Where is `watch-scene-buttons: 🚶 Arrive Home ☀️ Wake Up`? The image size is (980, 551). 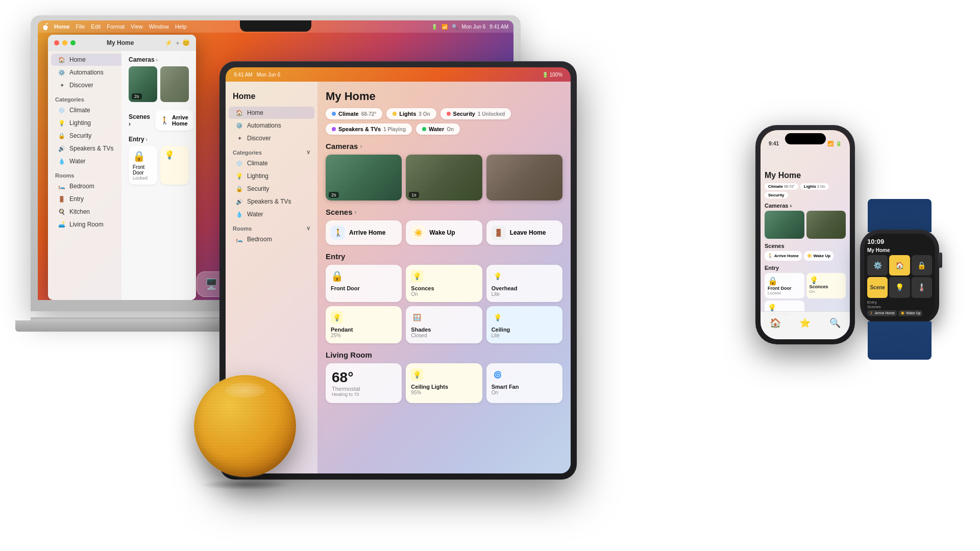 watch-scene-buttons: 🚶 Arrive Home ☀️ Wake Up is located at coordinates (899, 313).